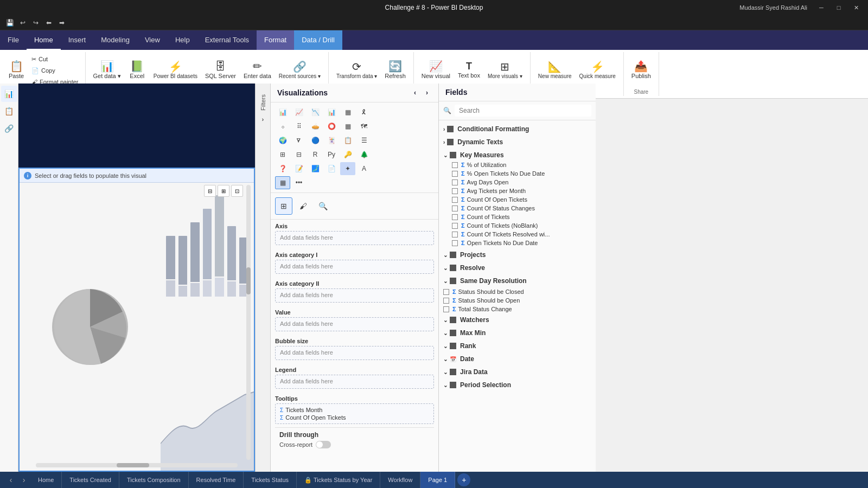 This screenshot has width=868, height=488. What do you see at coordinates (446, 292) in the screenshot?
I see `checkbox-status-closed` at bounding box center [446, 292].